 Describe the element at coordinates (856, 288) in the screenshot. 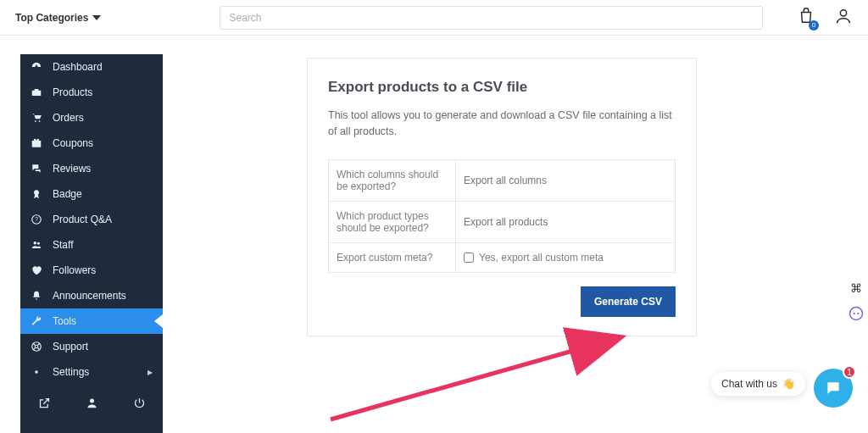

I see `keyboard-shortcut-icon: ⌘` at that location.